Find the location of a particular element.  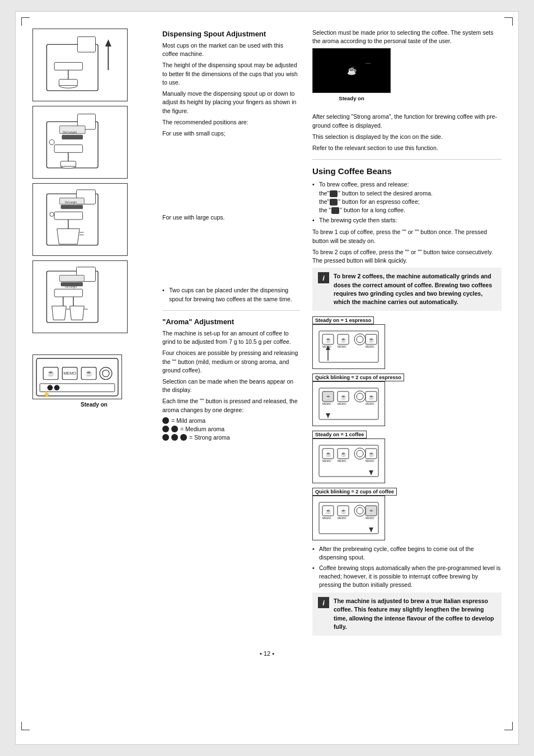

selection-text: Selection must be made prior to selectin… is located at coordinates (407, 37).